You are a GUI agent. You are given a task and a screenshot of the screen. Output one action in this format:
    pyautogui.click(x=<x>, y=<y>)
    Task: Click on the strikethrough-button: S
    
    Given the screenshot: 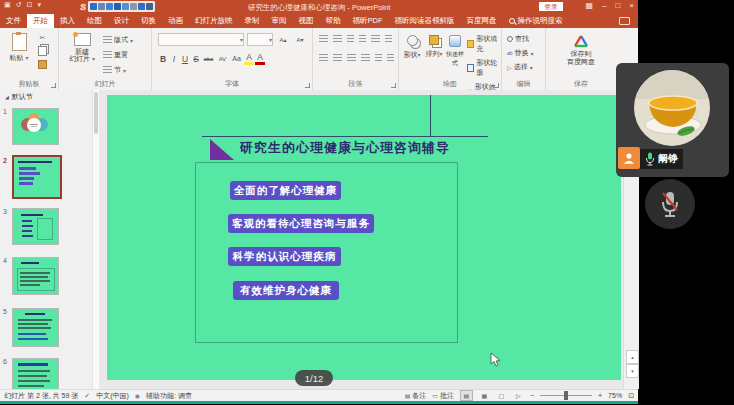 What is the action you would take?
    pyautogui.click(x=196, y=59)
    